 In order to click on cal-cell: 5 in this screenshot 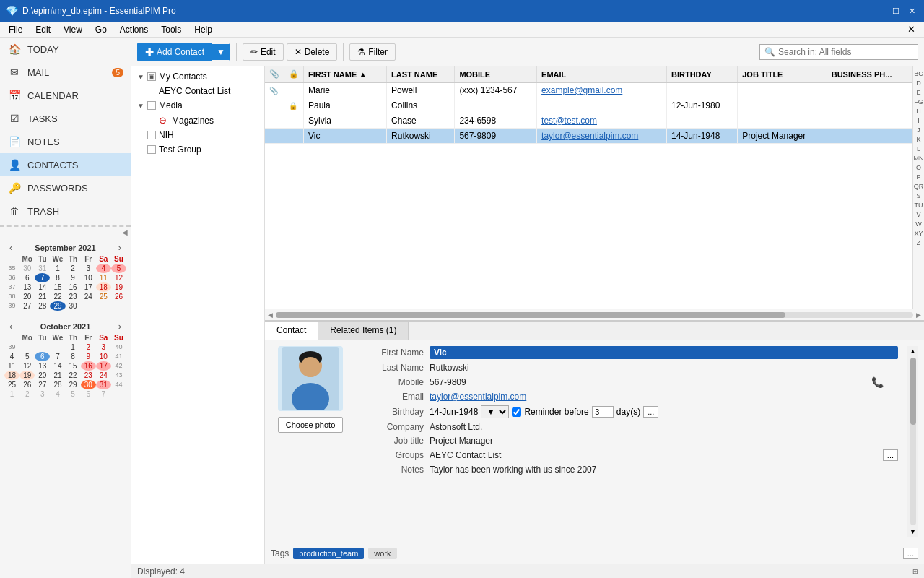, I will do `click(27, 357)`.